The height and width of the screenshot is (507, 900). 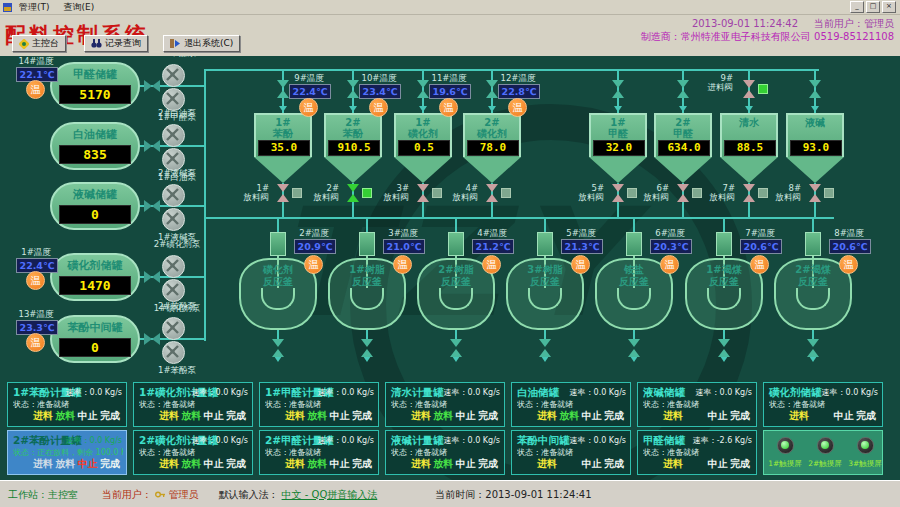 I want to click on minimize-button: _, so click(x=857, y=7).